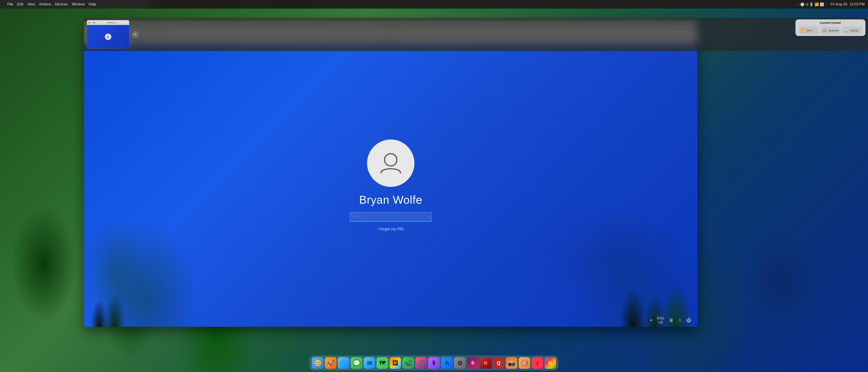 This screenshot has height=372, width=868. Describe the element at coordinates (382, 363) in the screenshot. I see `maps-icon: 🗺` at that location.